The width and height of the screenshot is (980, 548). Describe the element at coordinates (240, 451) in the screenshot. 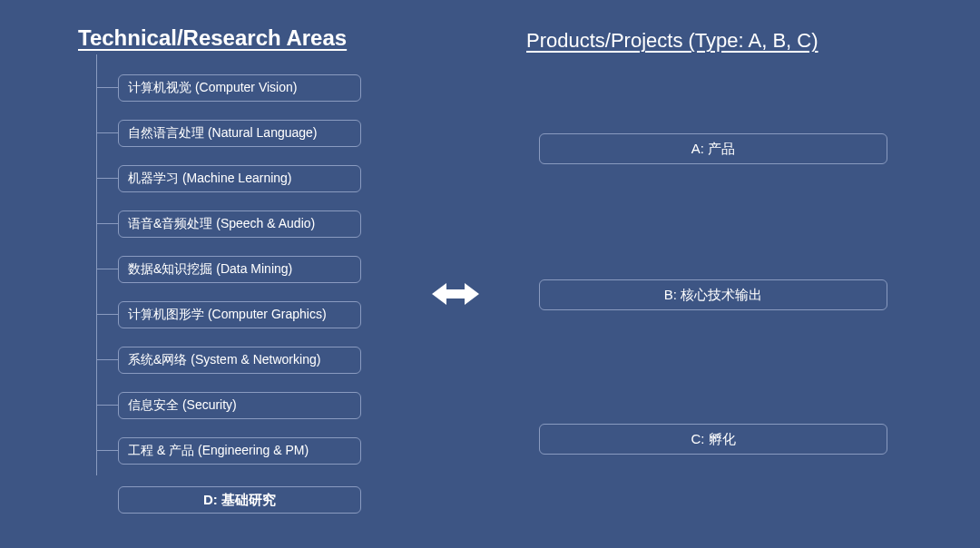

I see `tree-box-engineering-pm: 工程 & 产品 (Engineering & PM)` at that location.